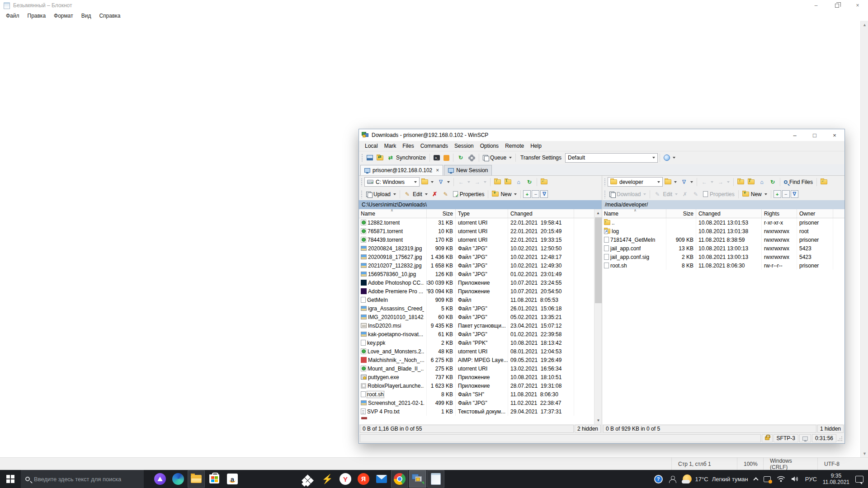 The width and height of the screenshot is (868, 488). Describe the element at coordinates (781, 479) in the screenshot. I see `wifi-icon` at that location.